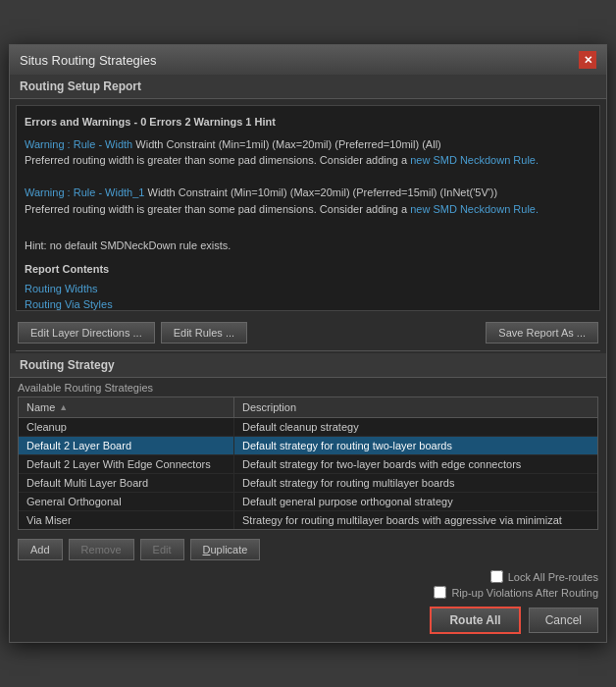  I want to click on bottom-options: Lock All Pre-routes Rip-up Violations Af…, so click(308, 583).